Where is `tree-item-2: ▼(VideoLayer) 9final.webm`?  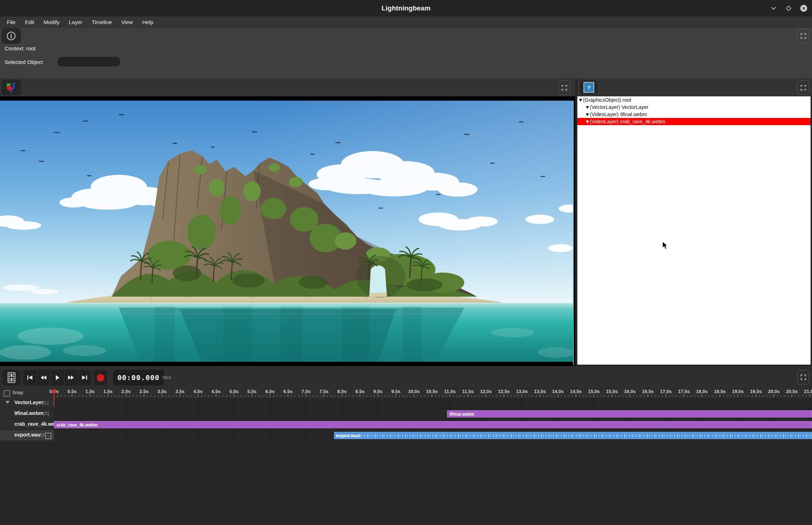 tree-item-2: ▼(VideoLayer) 9final.webm is located at coordinates (694, 114).